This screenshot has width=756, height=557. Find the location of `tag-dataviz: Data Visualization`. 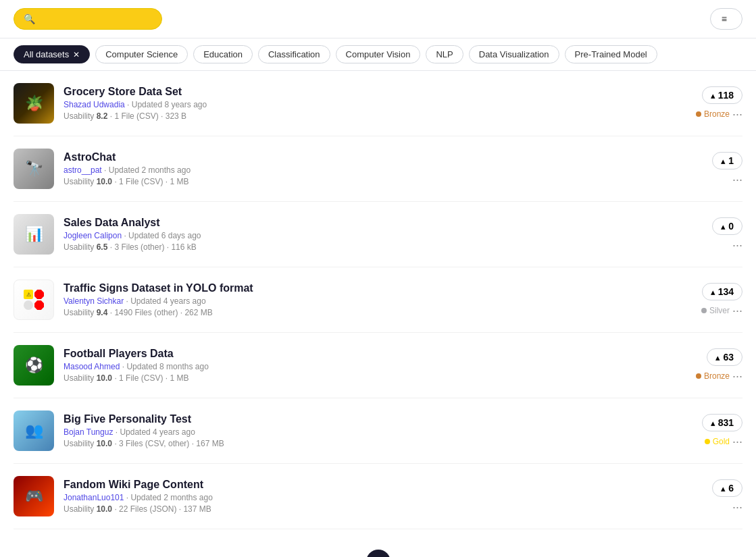

tag-dataviz: Data Visualization is located at coordinates (514, 54).